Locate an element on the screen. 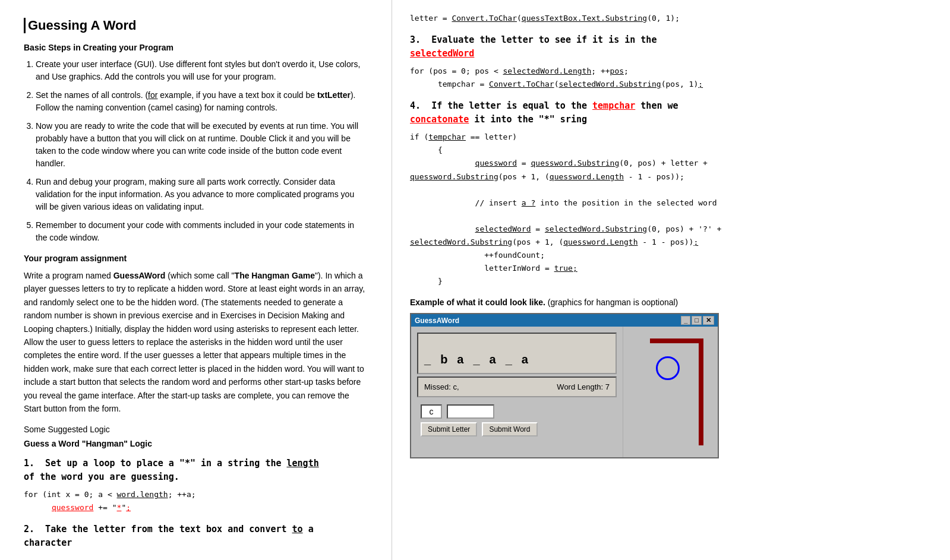  hangman-panel is located at coordinates (670, 392).